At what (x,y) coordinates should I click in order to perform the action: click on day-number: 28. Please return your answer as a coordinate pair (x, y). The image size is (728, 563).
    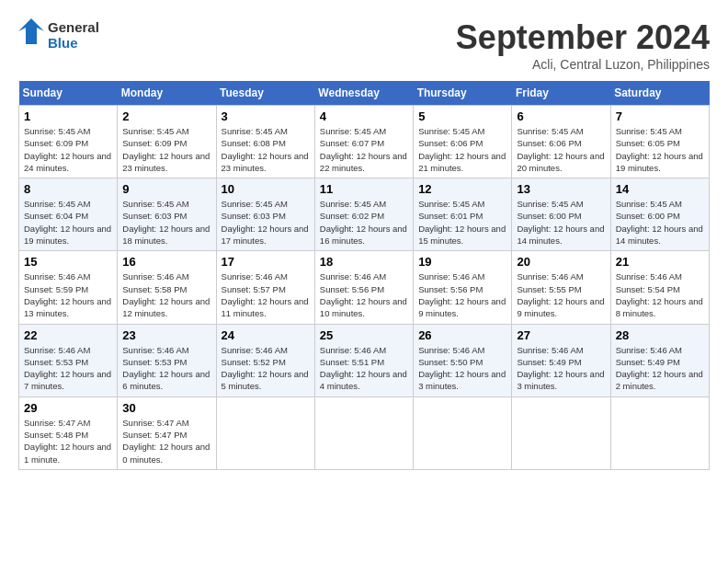
    Looking at the image, I should click on (660, 335).